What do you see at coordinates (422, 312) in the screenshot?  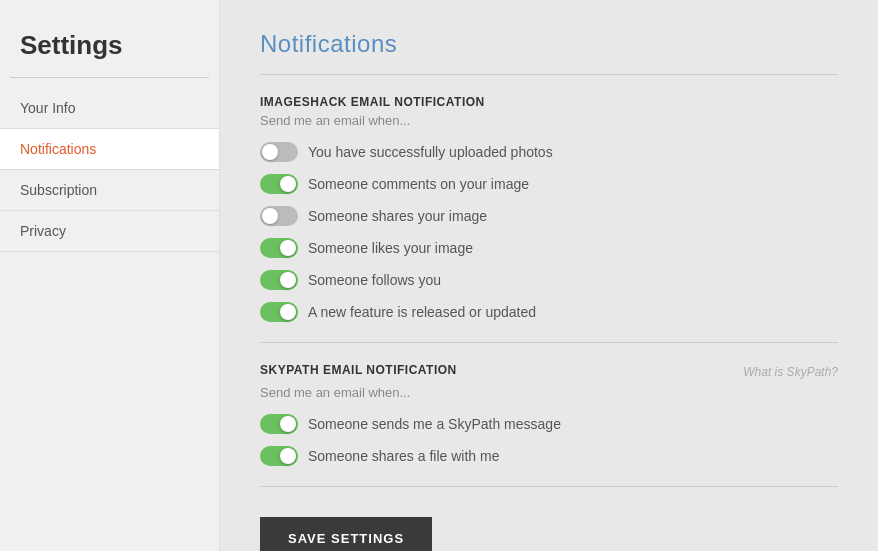 I see `toggle-label-feature: A new feature is released or updated` at bounding box center [422, 312].